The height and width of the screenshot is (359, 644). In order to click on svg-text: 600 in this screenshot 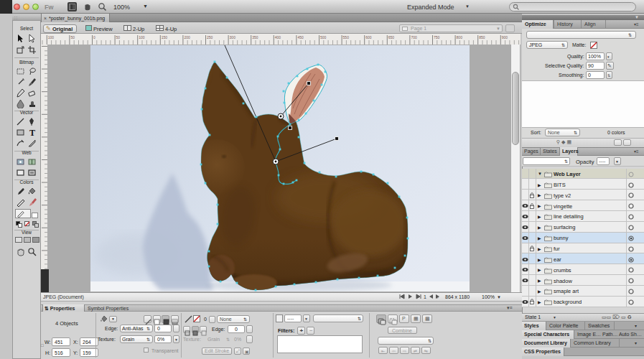, I will do `click(369, 37)`.